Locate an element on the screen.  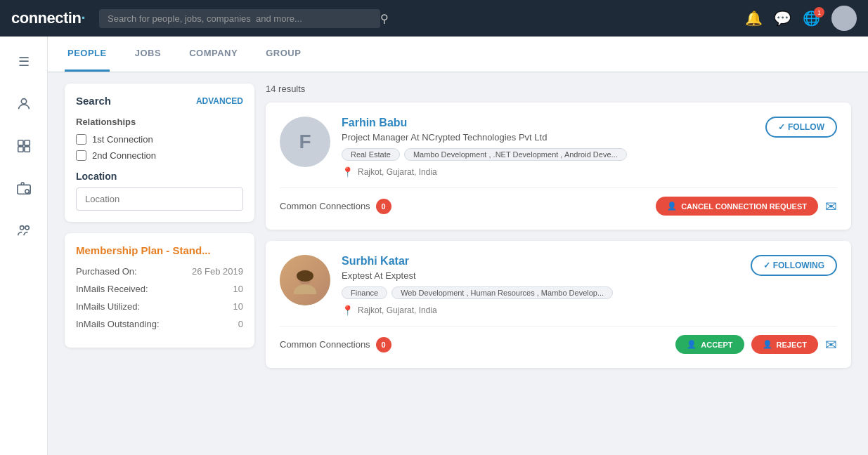
search-wrapper: ⚲ is located at coordinates (247, 18).